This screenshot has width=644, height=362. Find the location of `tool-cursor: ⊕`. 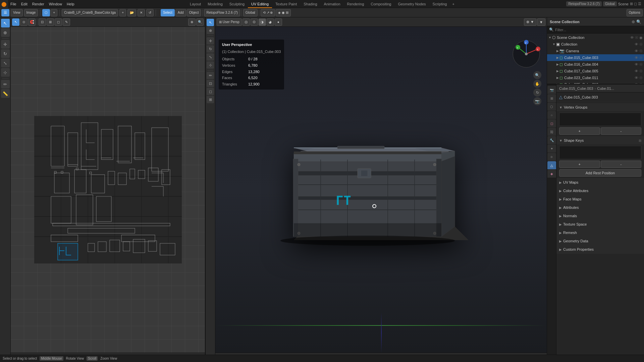

tool-cursor: ⊕ is located at coordinates (5, 33).